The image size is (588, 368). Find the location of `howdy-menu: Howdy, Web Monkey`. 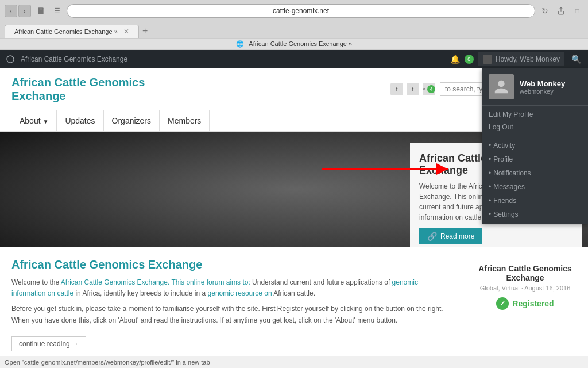

howdy-menu: Howdy, Web Monkey is located at coordinates (521, 59).